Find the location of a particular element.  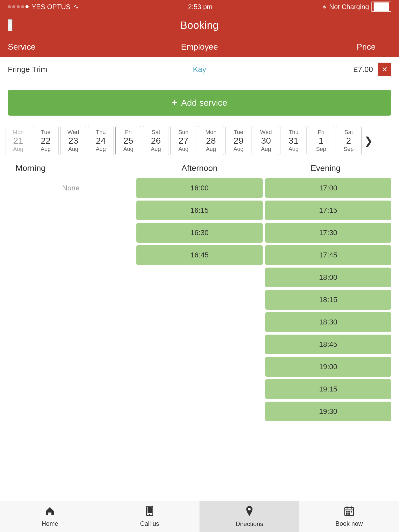

home-icon is located at coordinates (50, 512).